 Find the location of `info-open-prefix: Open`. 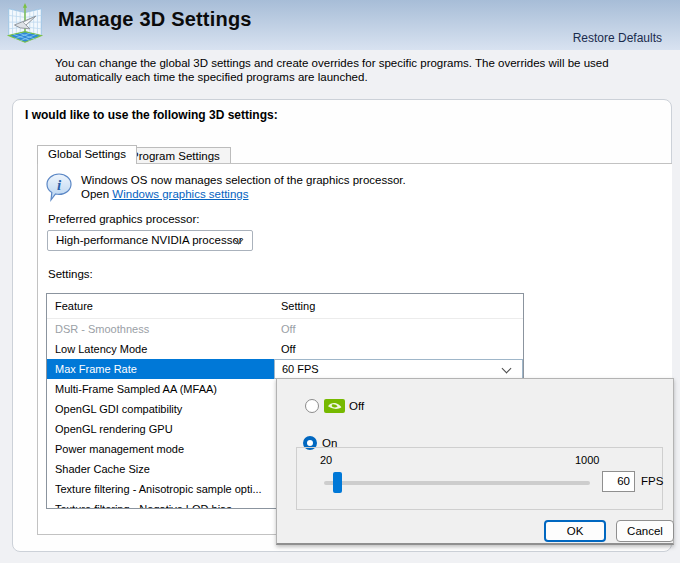

info-open-prefix: Open is located at coordinates (96, 194).